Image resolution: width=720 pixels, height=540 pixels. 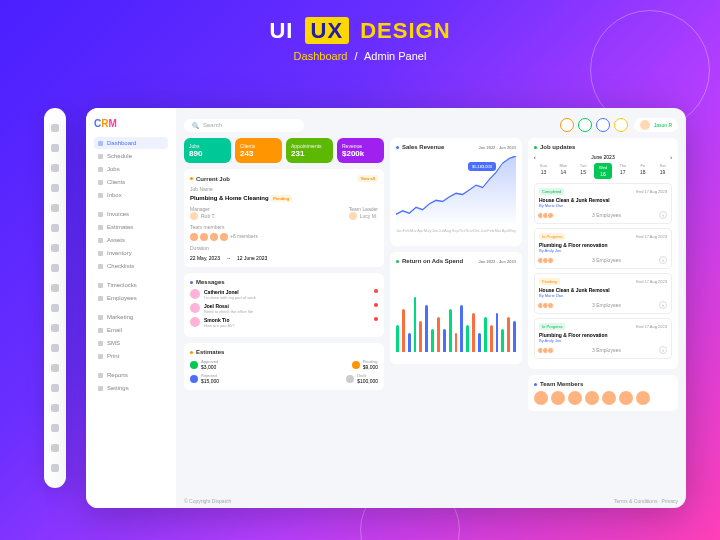 I want to click on job-card: PendingEnd 17 Aug 2023House Clean & Junk…, so click(x=603, y=294).